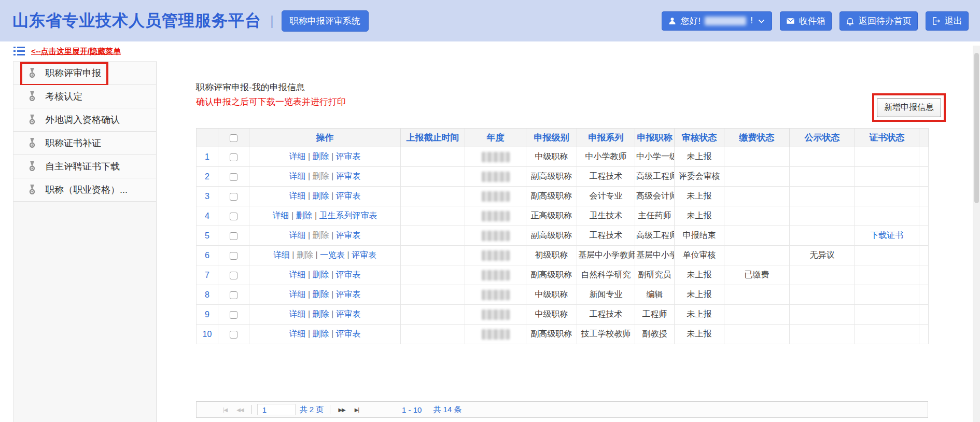 The width and height of the screenshot is (980, 422). What do you see at coordinates (76, 52) in the screenshot?
I see `menu-toggle-link: <--点击这里展开/隐藏菜单` at bounding box center [76, 52].